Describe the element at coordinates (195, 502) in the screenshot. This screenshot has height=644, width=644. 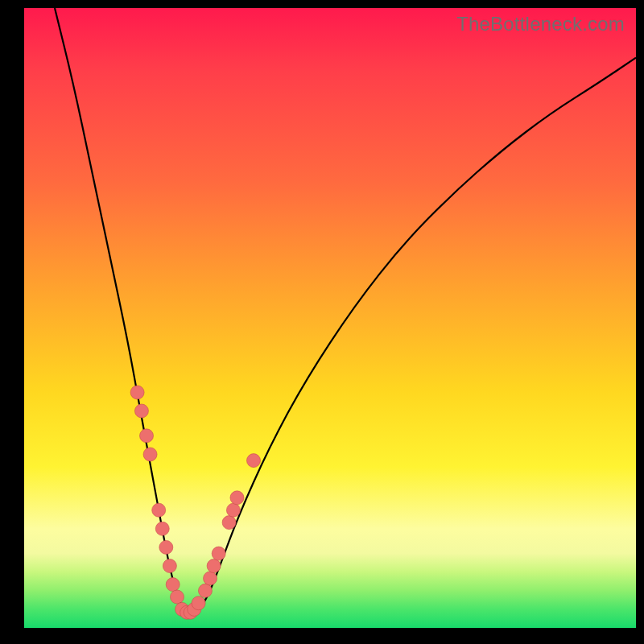
I see `sample-markers-group` at that location.